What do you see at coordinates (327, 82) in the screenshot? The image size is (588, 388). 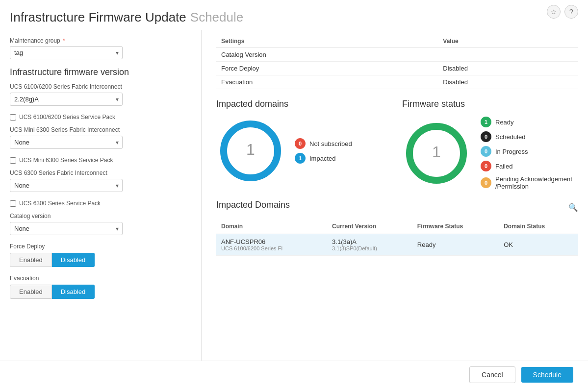 I see `settings-name: Evacuation` at bounding box center [327, 82].